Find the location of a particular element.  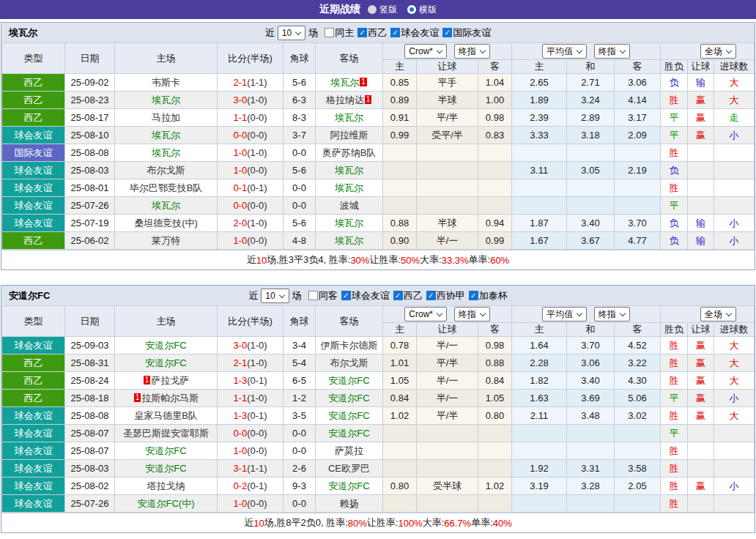

rank-badge: 1 is located at coordinates (138, 398).